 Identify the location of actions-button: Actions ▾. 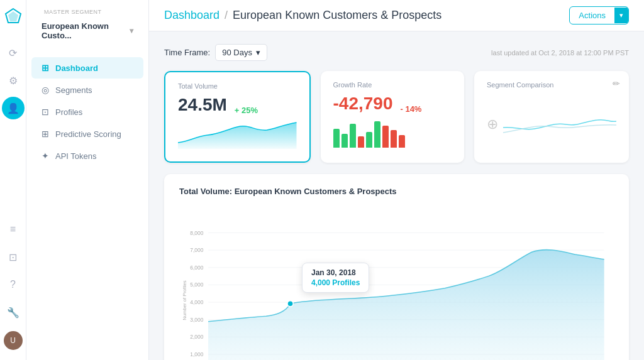
(599, 15).